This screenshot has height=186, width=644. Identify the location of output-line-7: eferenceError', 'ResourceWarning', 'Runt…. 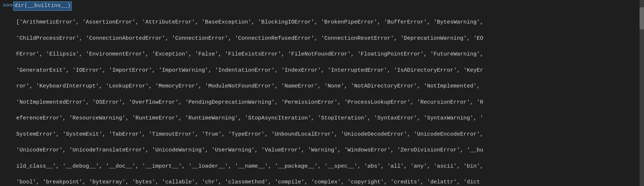
(250, 118).